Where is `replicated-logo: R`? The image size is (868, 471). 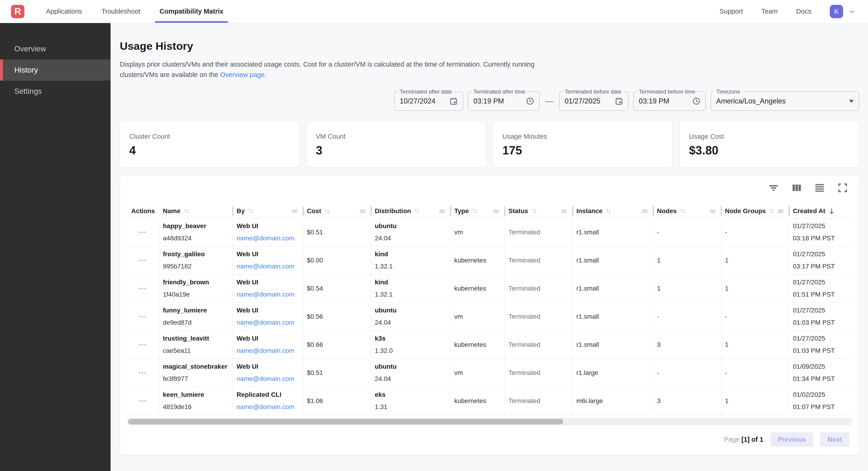 replicated-logo: R is located at coordinates (18, 11).